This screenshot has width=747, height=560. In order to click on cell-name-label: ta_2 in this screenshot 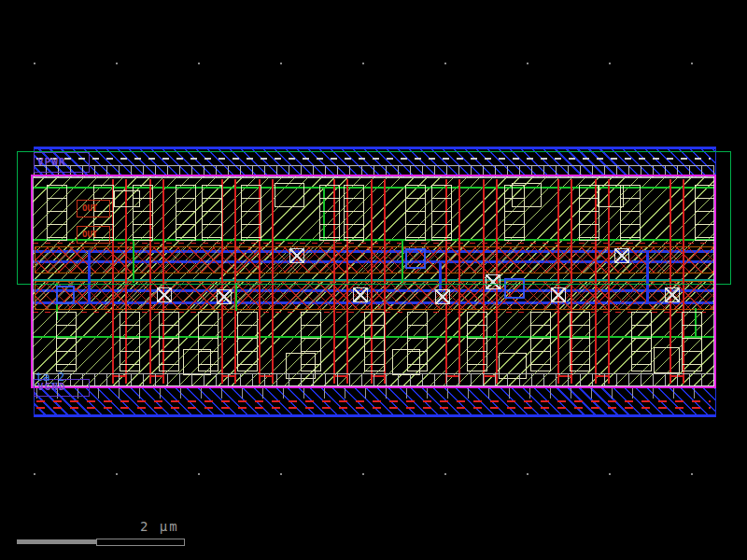, I will do `click(50, 377)`.